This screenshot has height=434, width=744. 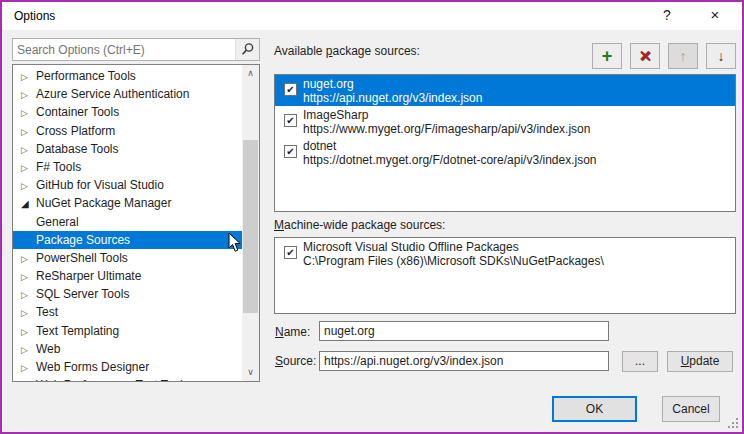 I want to click on tree-item-label: Container Tools, so click(x=76, y=112).